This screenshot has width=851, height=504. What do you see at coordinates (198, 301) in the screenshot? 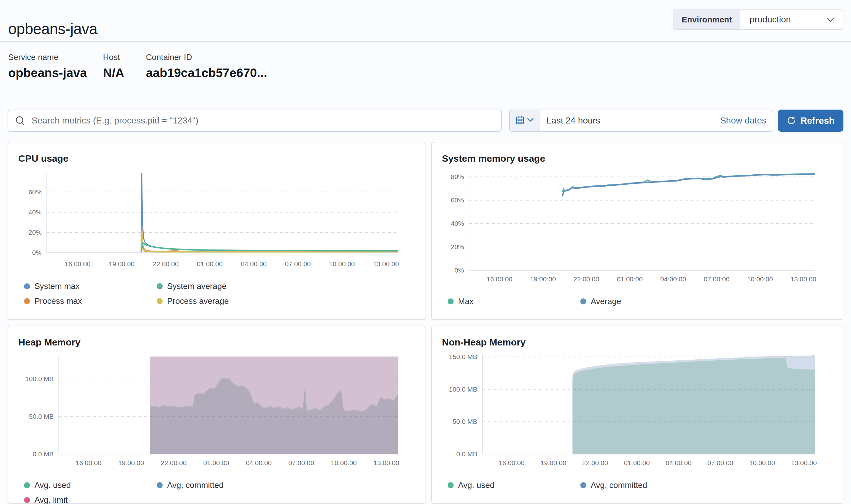
I see `legend-label: Process average` at bounding box center [198, 301].